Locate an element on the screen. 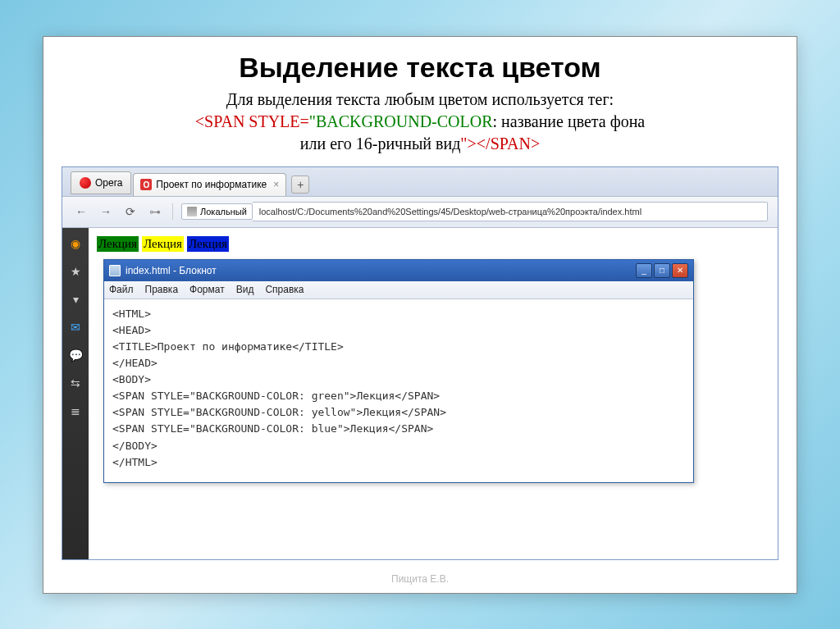 This screenshot has width=840, height=629. opera-label: Opera is located at coordinates (108, 183).